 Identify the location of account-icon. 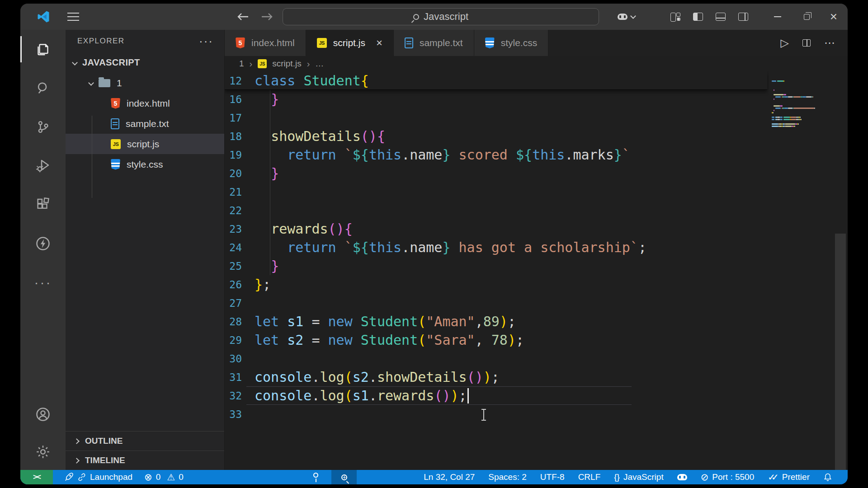
(43, 414).